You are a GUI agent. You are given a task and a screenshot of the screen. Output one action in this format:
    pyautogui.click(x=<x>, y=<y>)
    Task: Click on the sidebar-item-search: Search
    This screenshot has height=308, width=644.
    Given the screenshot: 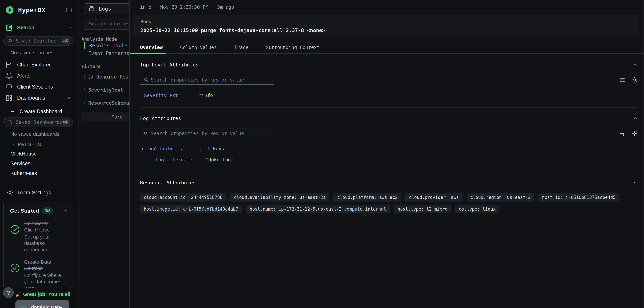 What is the action you would take?
    pyautogui.click(x=39, y=28)
    